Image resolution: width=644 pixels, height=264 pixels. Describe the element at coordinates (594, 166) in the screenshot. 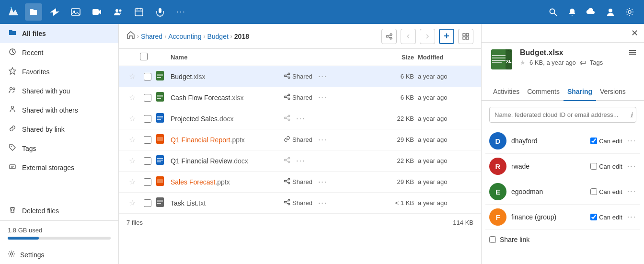

I see `can-edit-checkbox-rwade` at that location.